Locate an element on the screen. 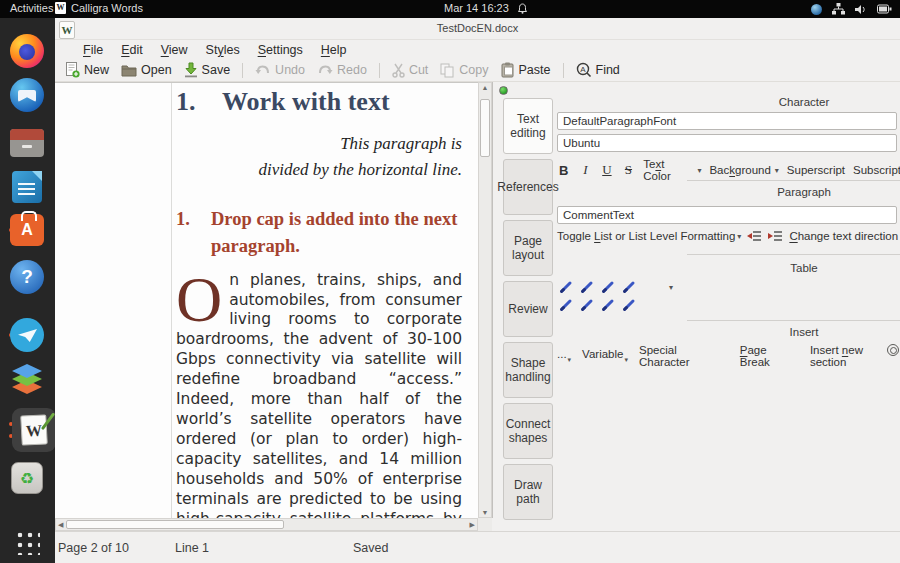  paste-button: Paste is located at coordinates (526, 70).